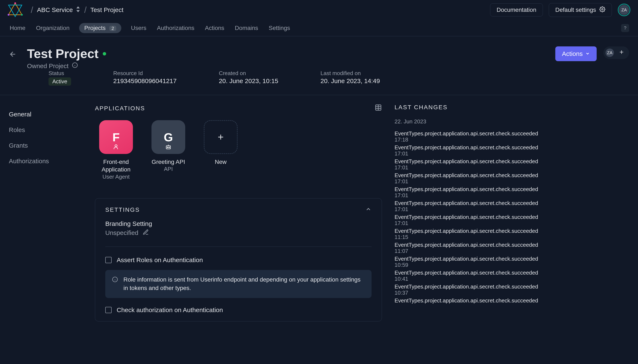 The image size is (638, 364). Describe the element at coordinates (610, 53) in the screenshot. I see `contributor-avatar: ZA` at that location.